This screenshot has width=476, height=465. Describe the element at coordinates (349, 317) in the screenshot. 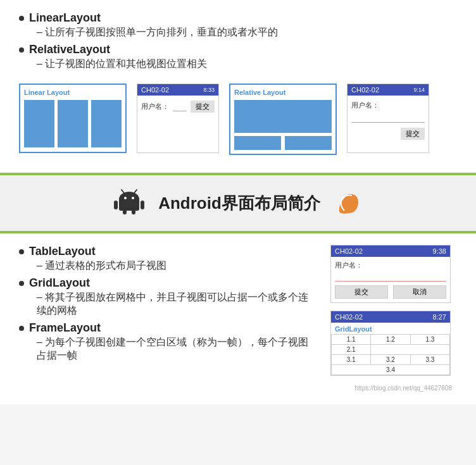

I see `grid-phone-title: CH02-02` at that location.